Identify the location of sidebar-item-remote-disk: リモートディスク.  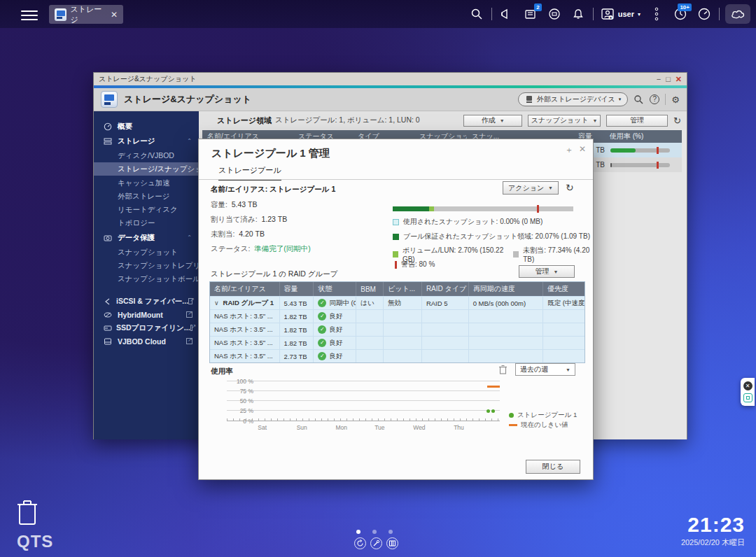
(146, 210).